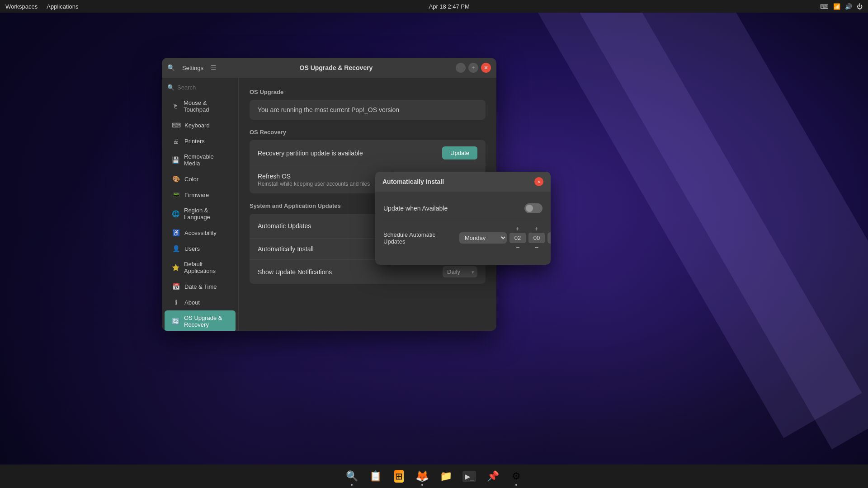 The image size is (868, 488). What do you see at coordinates (518, 238) in the screenshot?
I see `hour-value` at bounding box center [518, 238].